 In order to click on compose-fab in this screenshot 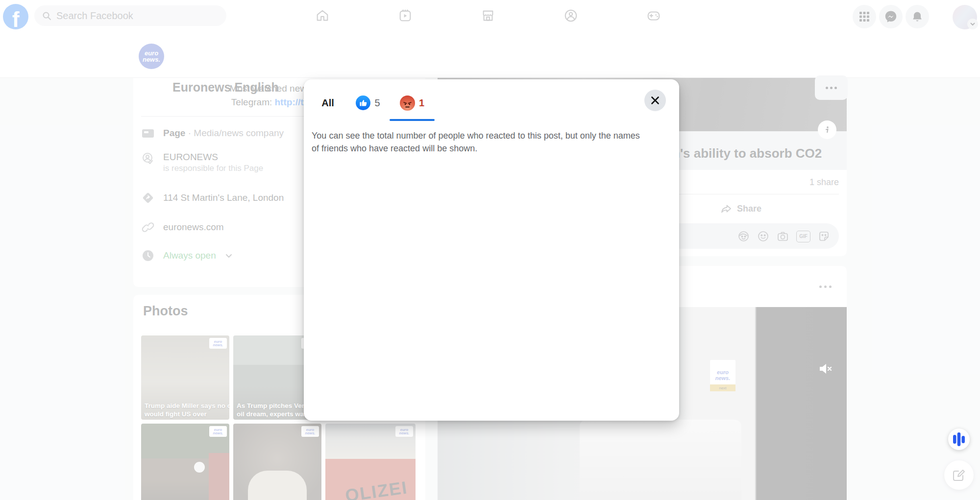, I will do `click(959, 475)`.